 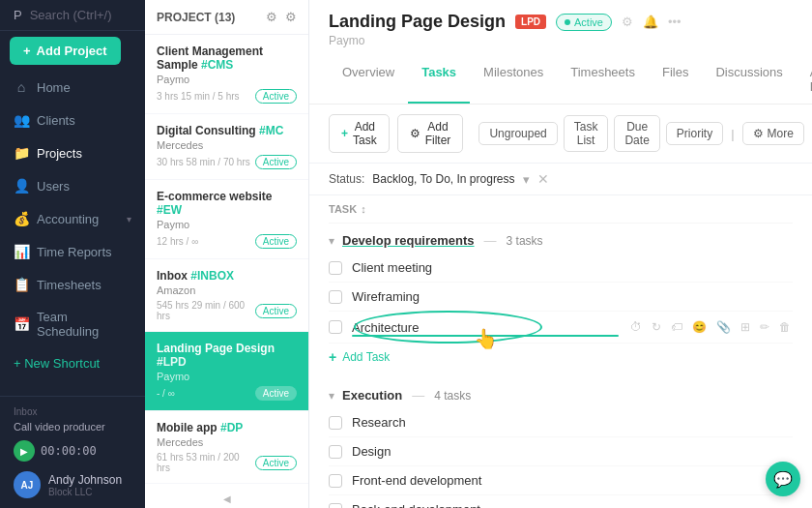 I want to click on list-item: E-commerce website #EW Paymo 12 hrs / ∞ …, so click(x=226, y=220).